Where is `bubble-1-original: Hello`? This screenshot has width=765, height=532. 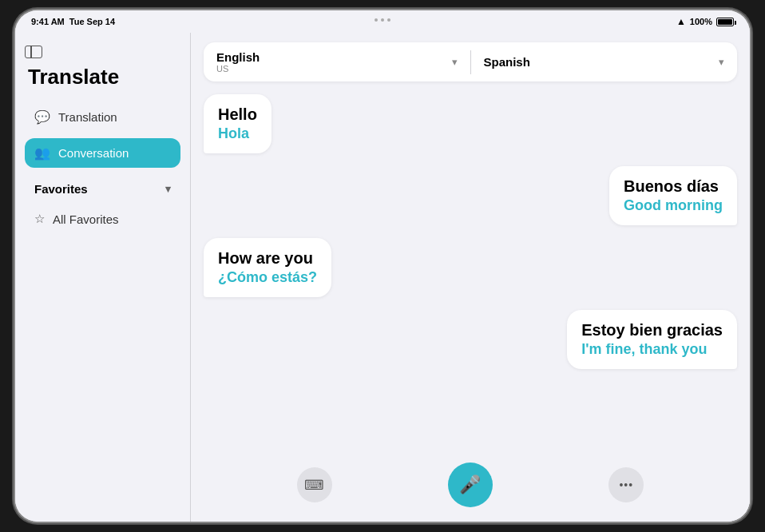
bubble-1-original: Hello is located at coordinates (238, 115).